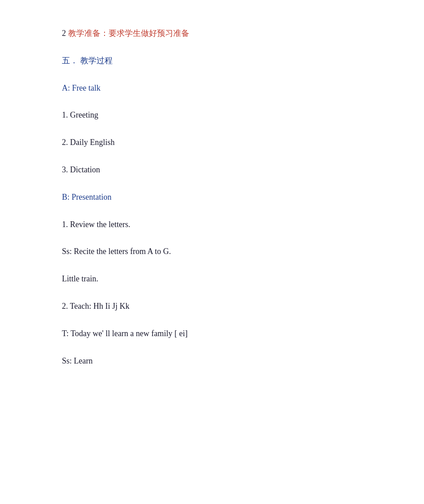 The width and height of the screenshot is (424, 504). What do you see at coordinates (80, 115) in the screenshot?
I see `line-4-text: 1. Greeting` at bounding box center [80, 115].